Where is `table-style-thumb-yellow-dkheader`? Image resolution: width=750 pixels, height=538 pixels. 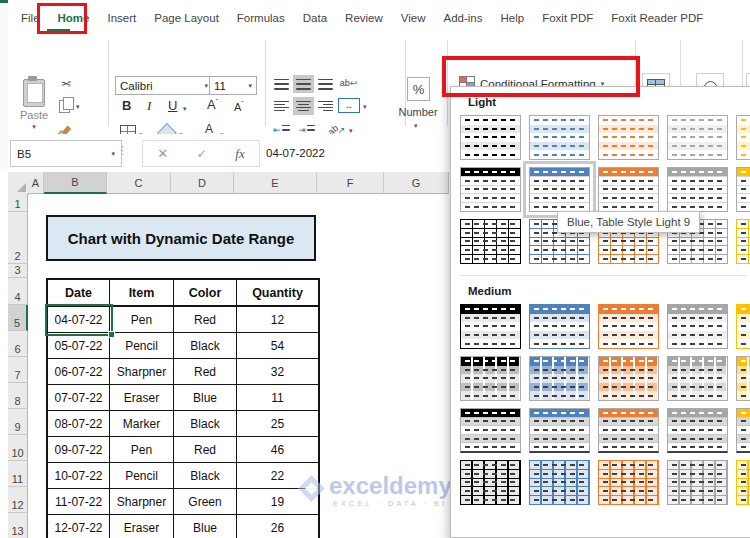 table-style-thumb-yellow-dkheader is located at coordinates (743, 430).